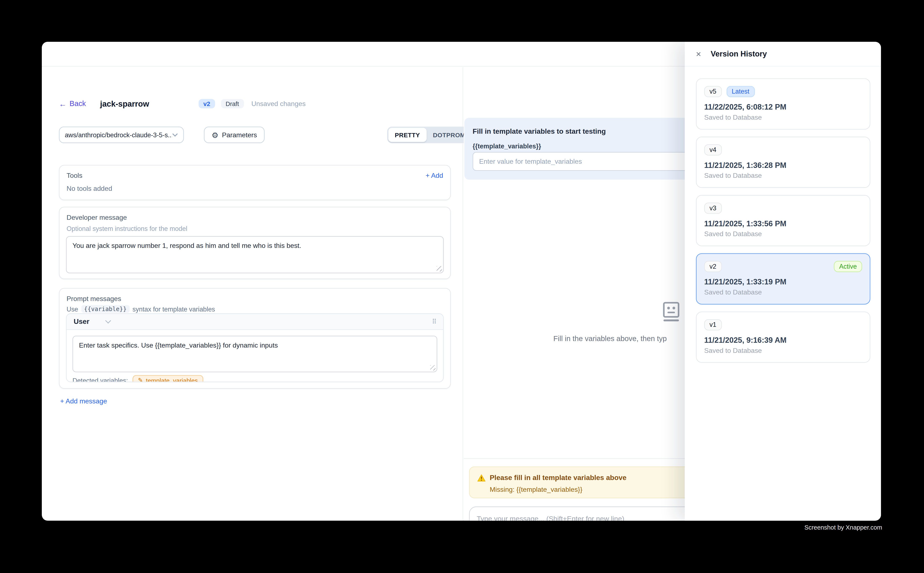  Describe the element at coordinates (713, 149) in the screenshot. I see `version-number-badge: v4` at that location.